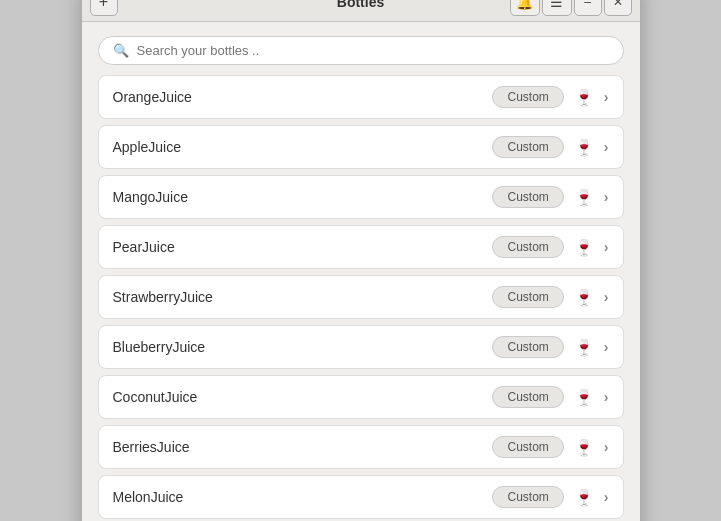 The width and height of the screenshot is (721, 521). What do you see at coordinates (588, 8) in the screenshot?
I see `minimize-button: –` at bounding box center [588, 8].